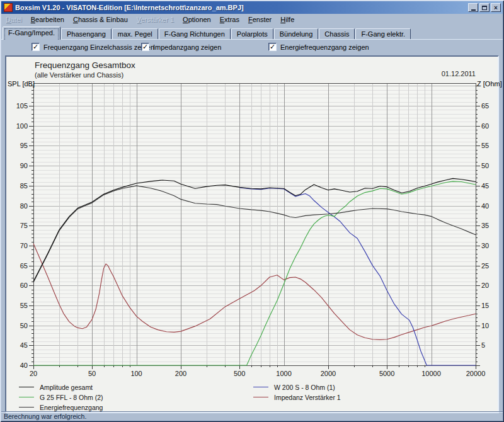  Describe the element at coordinates (8, 8) in the screenshot. I see `app-icon` at that location.